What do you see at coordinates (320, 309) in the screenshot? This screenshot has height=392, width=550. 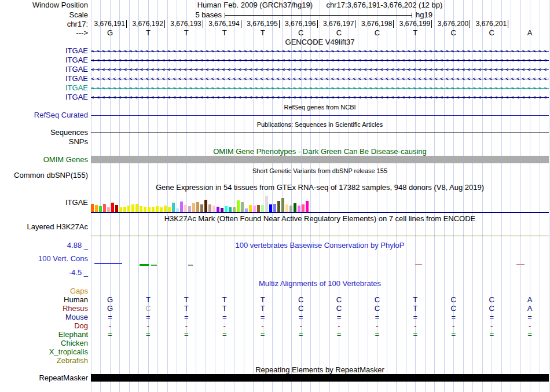 I see `alignment-row-rhesus: GCTTTCCCTCCA` at bounding box center [320, 309].